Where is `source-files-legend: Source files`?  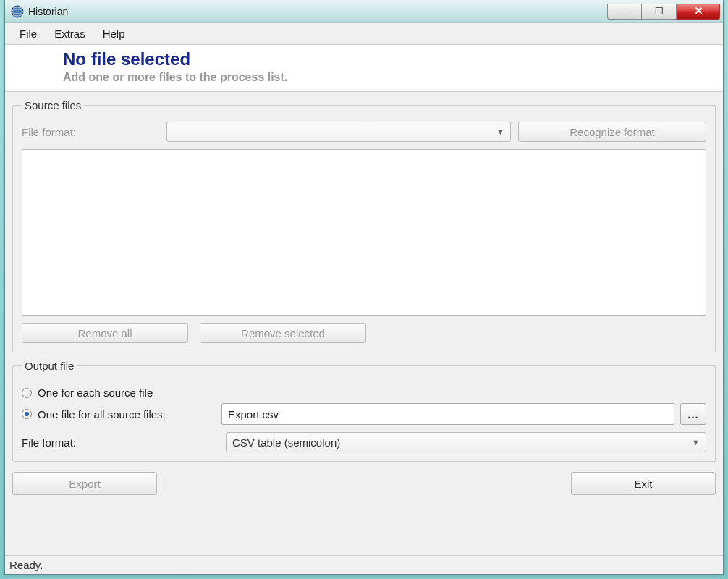
source-files-legend: Source files is located at coordinates (53, 106).